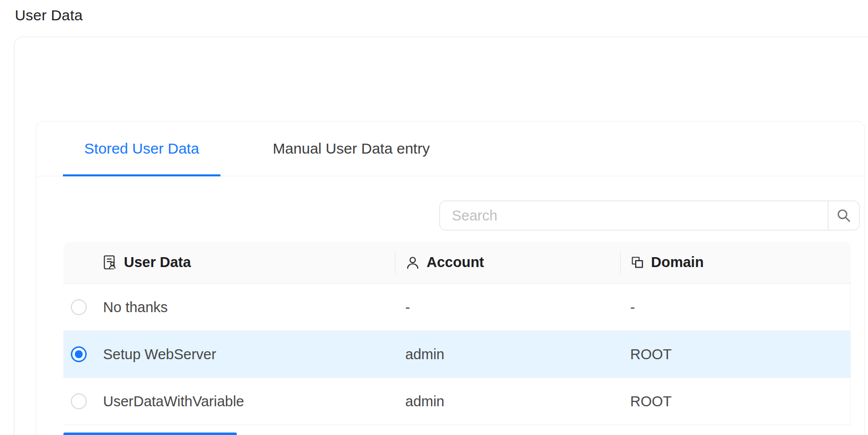 Image resolution: width=868 pixels, height=435 pixels. Describe the element at coordinates (457, 263) in the screenshot. I see `table-header-row: User Data Account Domain` at that location.